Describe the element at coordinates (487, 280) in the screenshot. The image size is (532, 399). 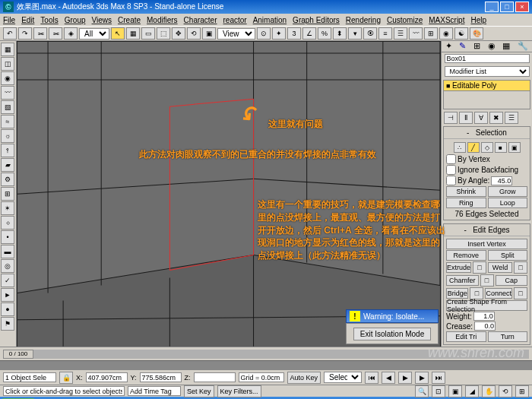
I see `chamfer-settings-icon: □` at that location.